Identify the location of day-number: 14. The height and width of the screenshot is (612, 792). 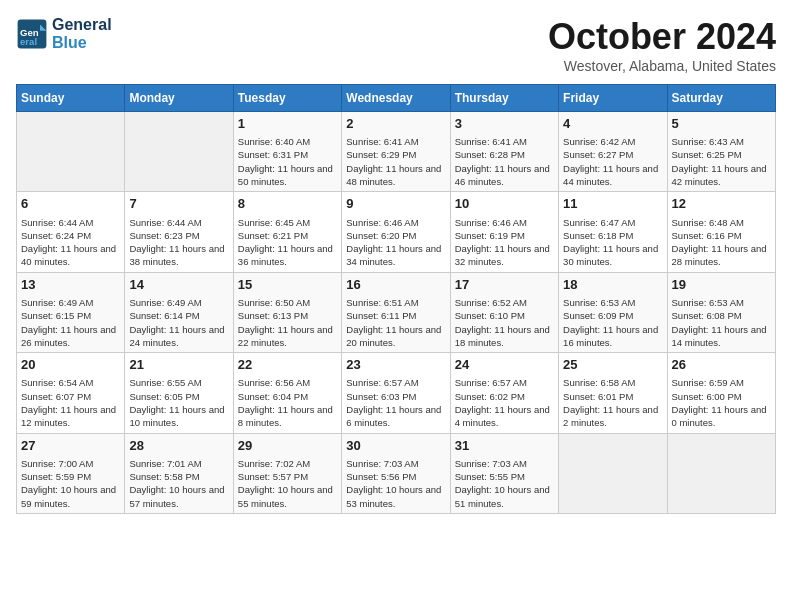
(178, 285).